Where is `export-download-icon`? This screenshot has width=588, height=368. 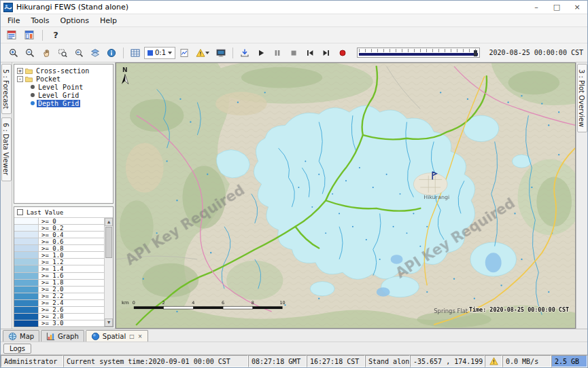
export-download-icon is located at coordinates (245, 53).